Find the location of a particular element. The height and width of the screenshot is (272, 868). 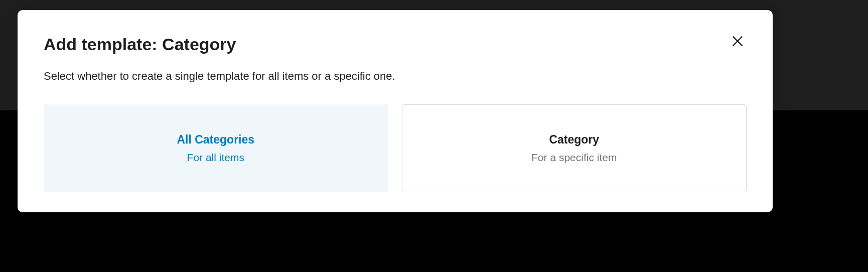

modal-title: Add template: Category is located at coordinates (140, 44).